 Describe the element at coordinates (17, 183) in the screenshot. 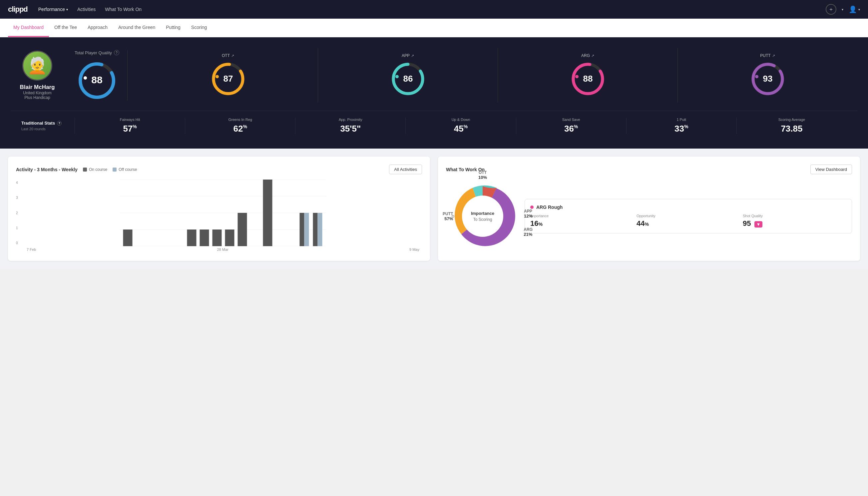

I see `y-label-4: 4` at that location.